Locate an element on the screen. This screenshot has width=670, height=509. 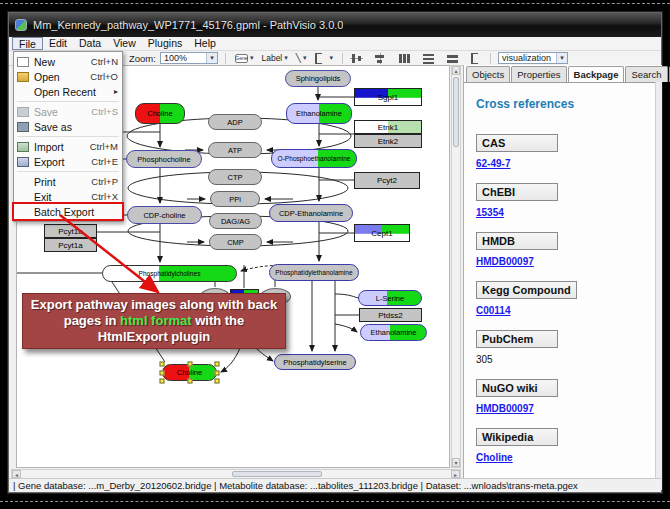
file-menu-item-open: OpenCtrl+O is located at coordinates (68, 76).